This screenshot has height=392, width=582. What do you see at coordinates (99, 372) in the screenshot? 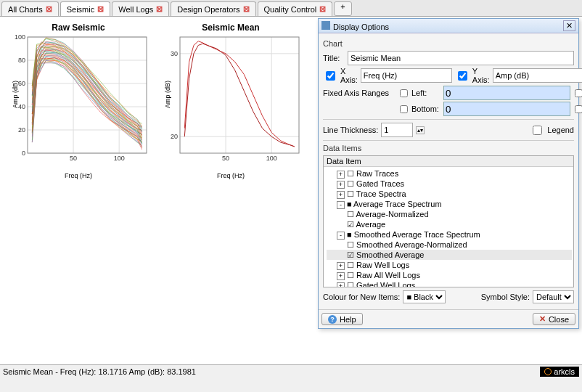
I see `status-text: Seismic Mean - Freq (Hz): 18.1716 Amp (d…` at bounding box center [99, 372].